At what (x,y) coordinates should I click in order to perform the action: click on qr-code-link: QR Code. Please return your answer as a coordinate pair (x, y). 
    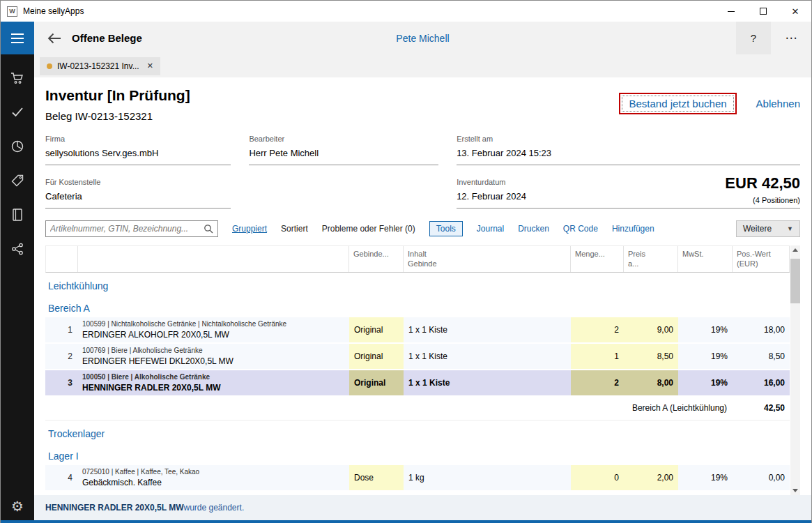
    Looking at the image, I should click on (581, 229).